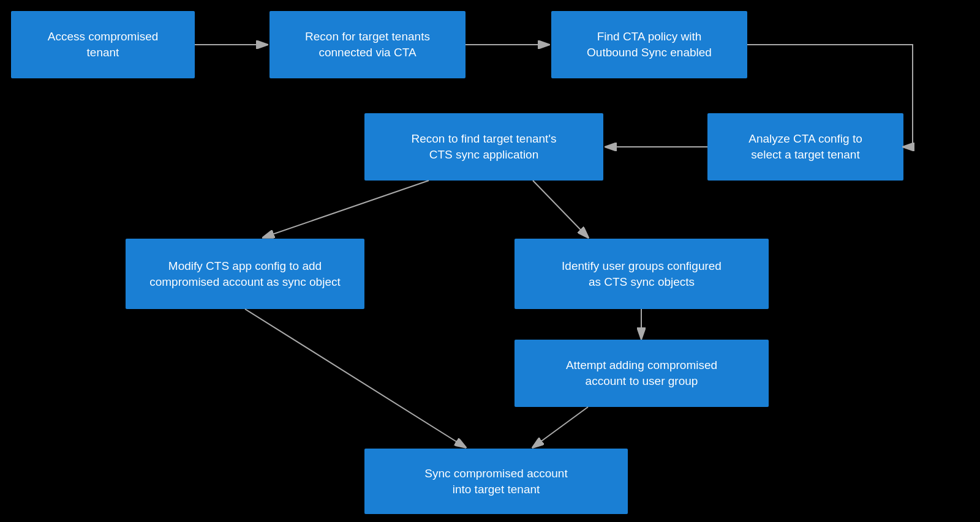 This screenshot has width=980, height=522. What do you see at coordinates (642, 373) in the screenshot?
I see `box-attempt-adding: Attempt adding compromisedaccount to use…` at bounding box center [642, 373].